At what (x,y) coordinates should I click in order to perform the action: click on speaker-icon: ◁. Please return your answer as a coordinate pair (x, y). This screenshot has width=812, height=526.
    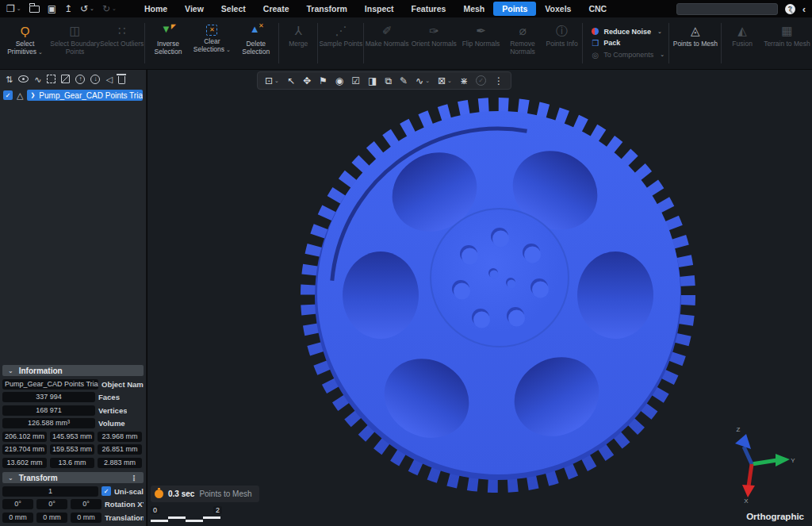
    Looking at the image, I should click on (109, 79).